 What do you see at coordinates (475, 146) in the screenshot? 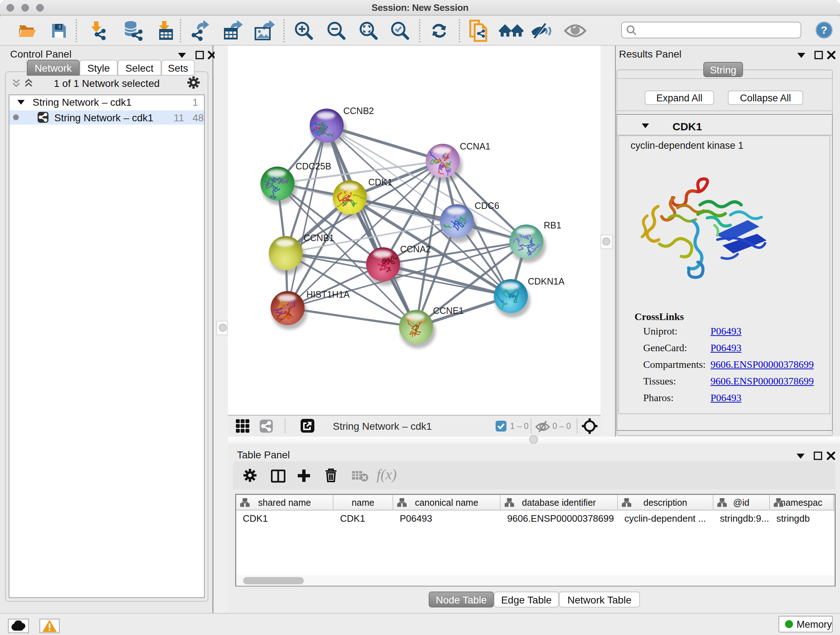
I see `svg-text: CCNA1` at bounding box center [475, 146].